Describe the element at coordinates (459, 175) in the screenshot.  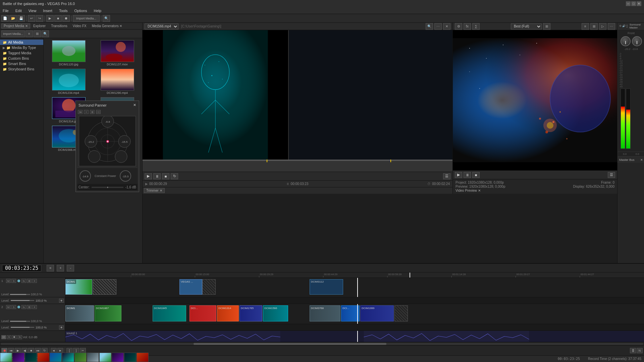
I see `preview-play-btn: ▶` at that location.